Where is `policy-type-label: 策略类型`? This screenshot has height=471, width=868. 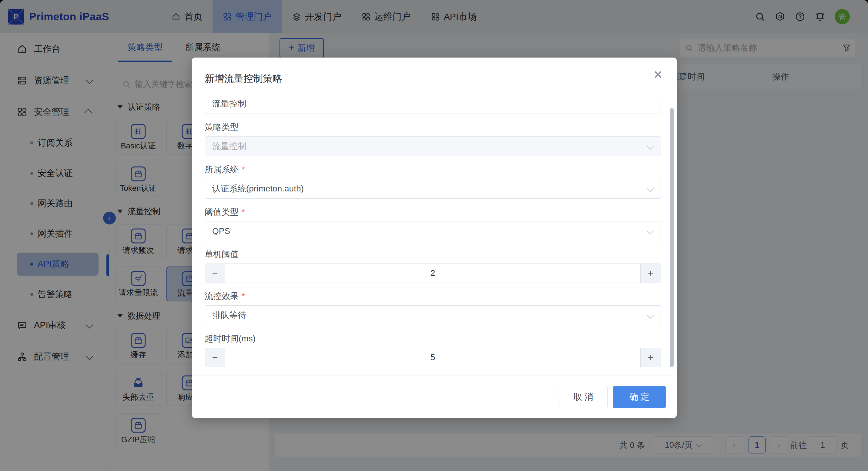 policy-type-label: 策略类型 is located at coordinates (433, 127).